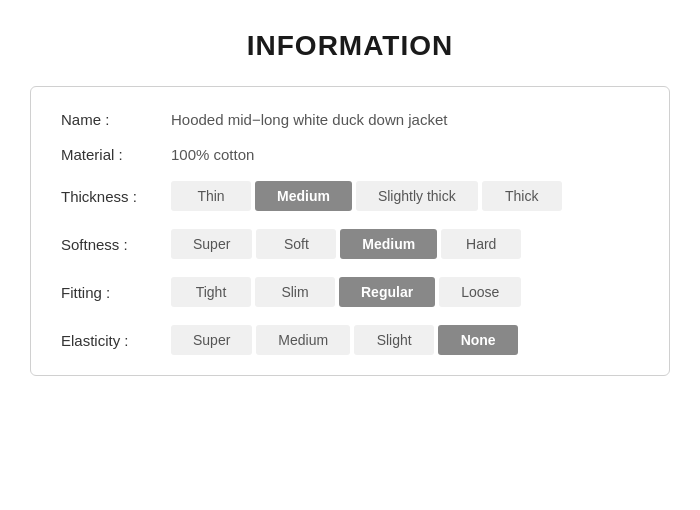 Image resolution: width=700 pixels, height=510 pixels. Describe the element at coordinates (211, 196) in the screenshot. I see `thickness-thin: Thin` at that location.